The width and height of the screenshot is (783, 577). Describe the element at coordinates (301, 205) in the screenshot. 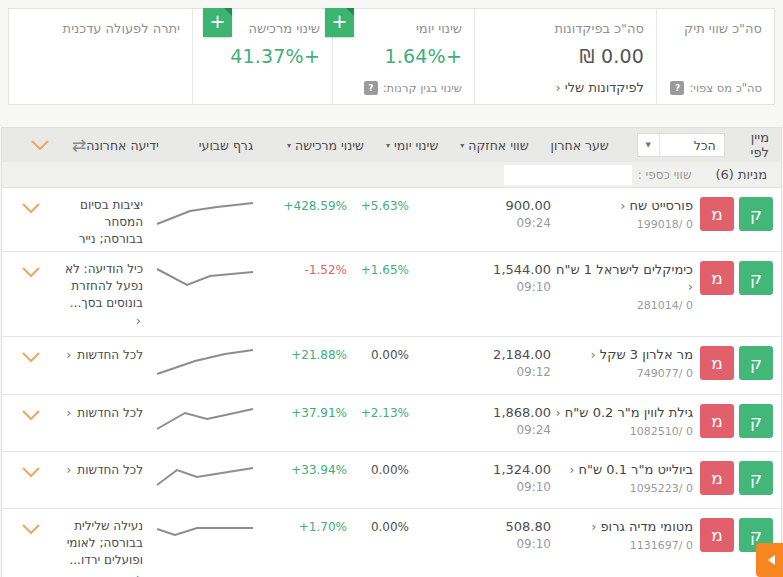

I see `purchase-change-value: +428.59%` at that location.